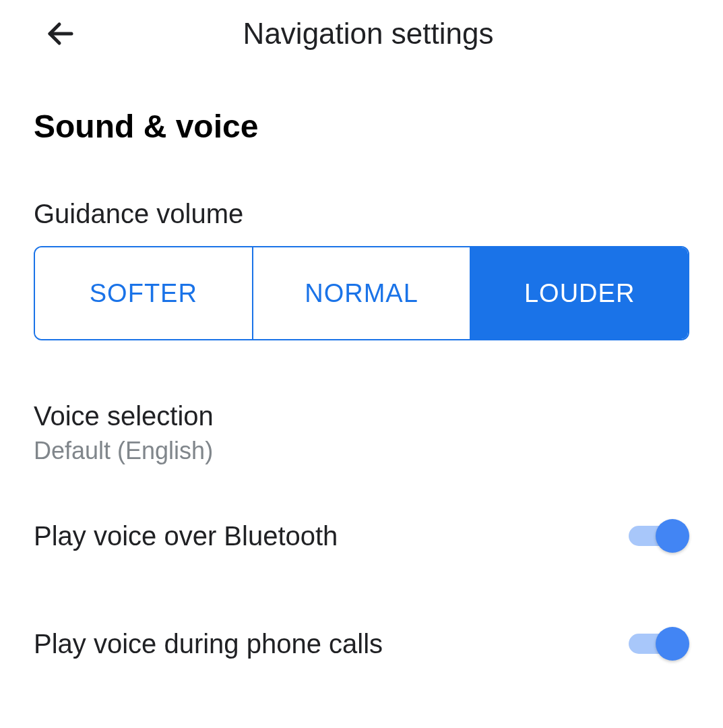 The width and height of the screenshot is (723, 728). Describe the element at coordinates (659, 536) in the screenshot. I see `bluetooth-toggle` at that location.